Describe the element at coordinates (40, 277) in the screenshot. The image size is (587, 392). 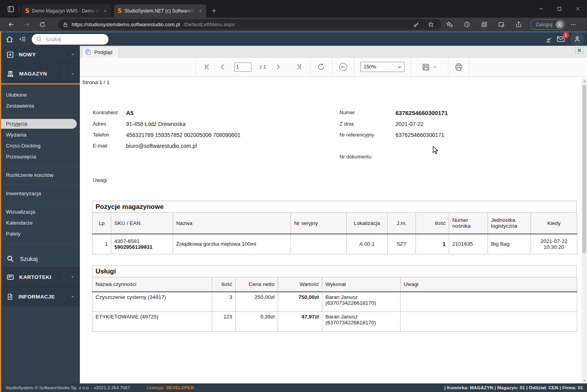
I see `sidebar-section-kartoteki: KARTOTEKI` at that location.